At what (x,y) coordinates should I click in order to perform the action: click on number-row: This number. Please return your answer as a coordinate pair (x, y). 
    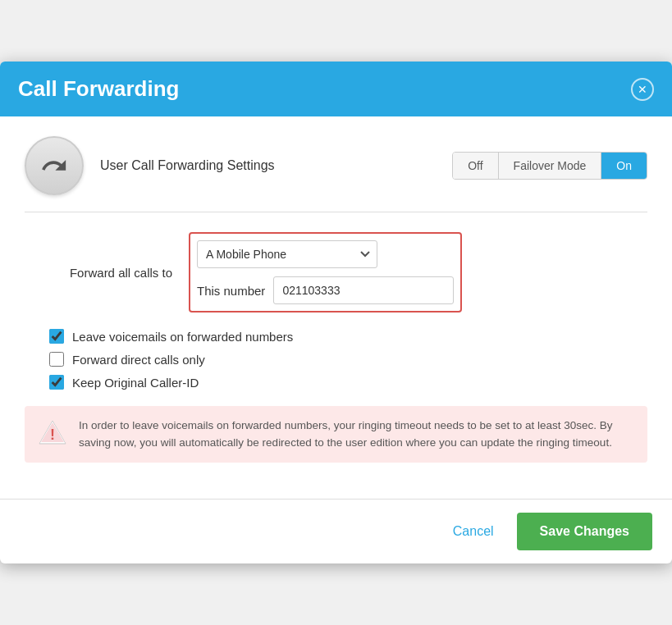
    Looking at the image, I should click on (325, 290).